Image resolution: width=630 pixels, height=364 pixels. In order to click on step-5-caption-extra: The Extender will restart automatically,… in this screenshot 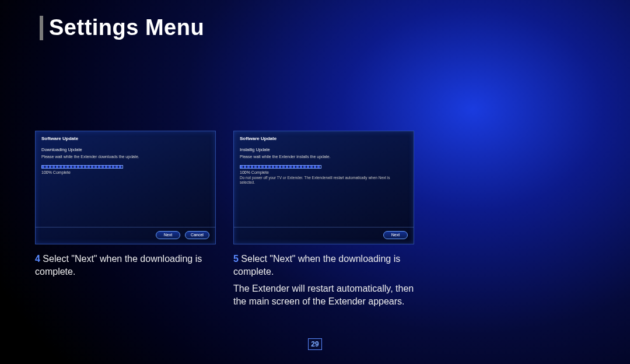, I will do `click(324, 295)`.